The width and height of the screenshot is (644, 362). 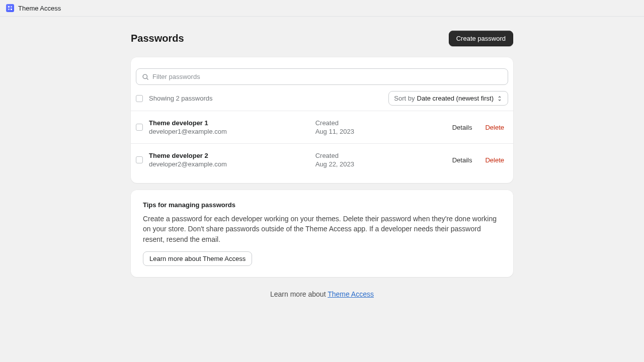 I want to click on tips-card: Tips for managing passwords Create a pas…, so click(x=322, y=233).